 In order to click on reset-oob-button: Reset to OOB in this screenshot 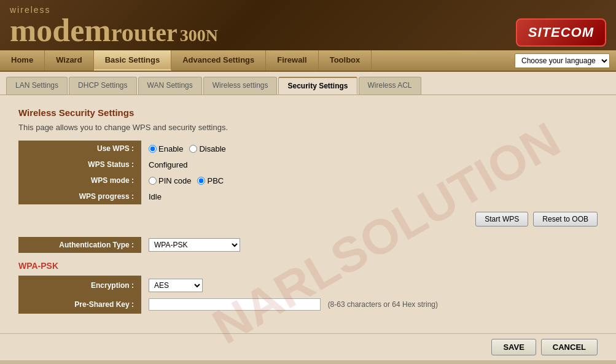, I will do `click(565, 219)`.